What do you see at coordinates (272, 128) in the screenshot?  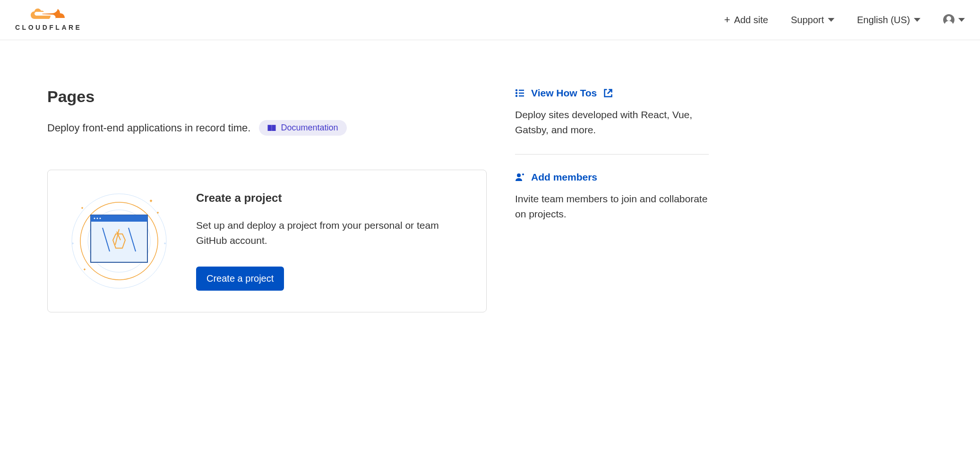 I see `book-icon` at bounding box center [272, 128].